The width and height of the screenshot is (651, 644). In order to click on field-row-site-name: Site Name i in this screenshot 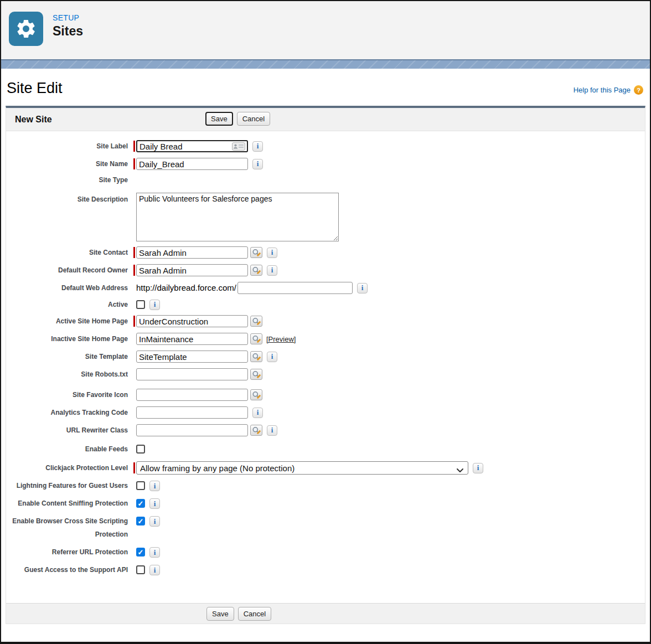, I will do `click(326, 164)`.